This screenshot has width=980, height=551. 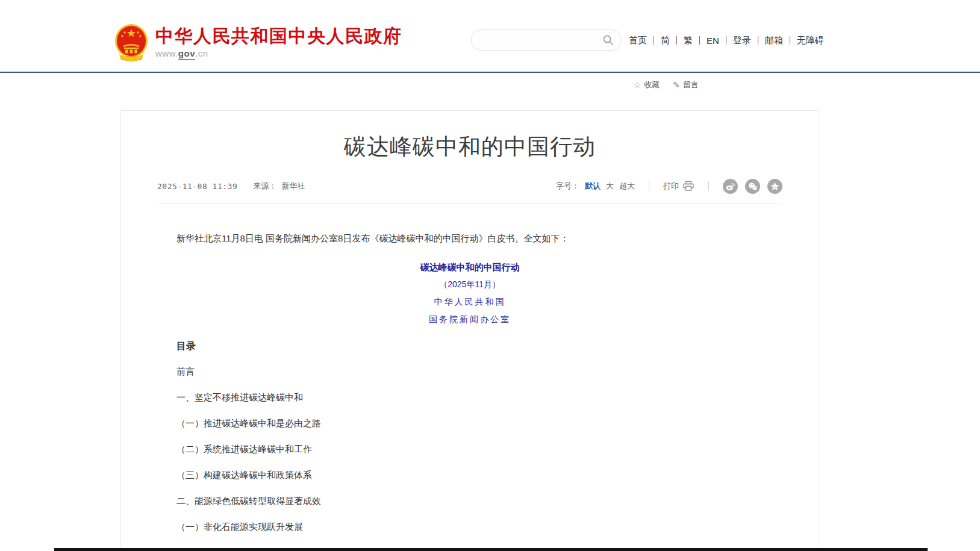 What do you see at coordinates (202, 53) in the screenshot?
I see `site-url-cn: .cn` at bounding box center [202, 53].